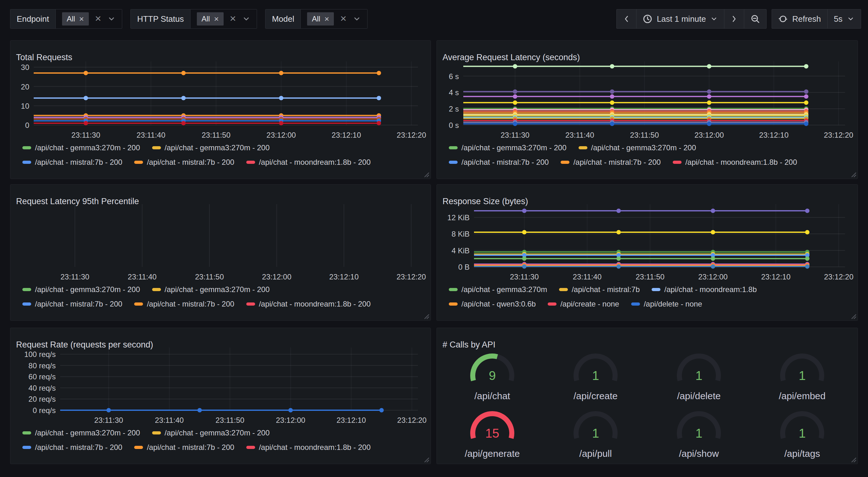  I want to click on legend-item: /api/chat - qwen3:0.6b, so click(492, 304).